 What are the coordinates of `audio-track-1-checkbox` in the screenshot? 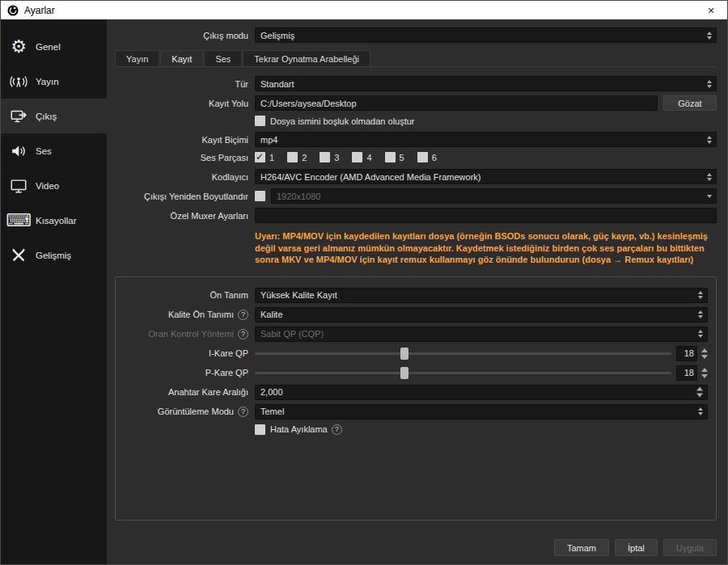 It's located at (260, 157).